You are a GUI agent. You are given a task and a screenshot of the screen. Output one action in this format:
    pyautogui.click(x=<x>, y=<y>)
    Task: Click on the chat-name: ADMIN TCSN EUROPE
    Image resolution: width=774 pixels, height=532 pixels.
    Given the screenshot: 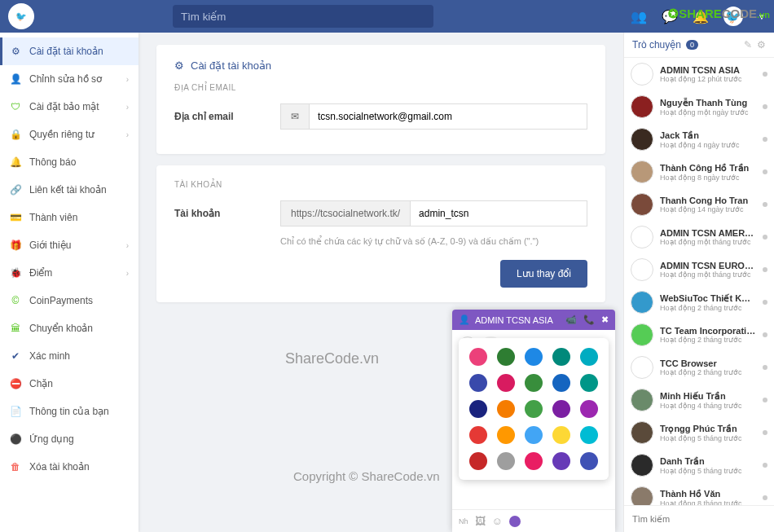 What is the action you would take?
    pyautogui.click(x=708, y=266)
    